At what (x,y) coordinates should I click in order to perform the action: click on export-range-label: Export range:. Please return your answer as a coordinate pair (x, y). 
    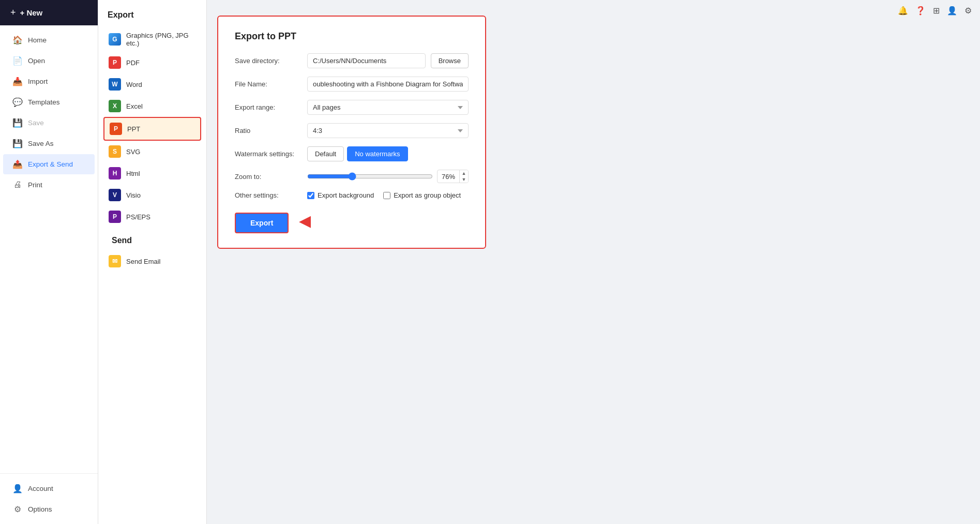
    Looking at the image, I should click on (268, 108).